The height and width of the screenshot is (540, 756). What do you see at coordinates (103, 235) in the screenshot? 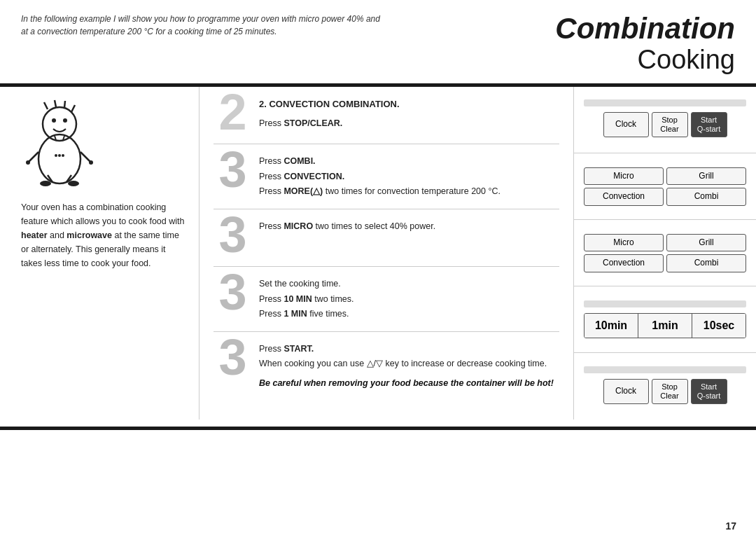
I see `left-description: Your oven has a combination cooking feat…` at bounding box center [103, 235].